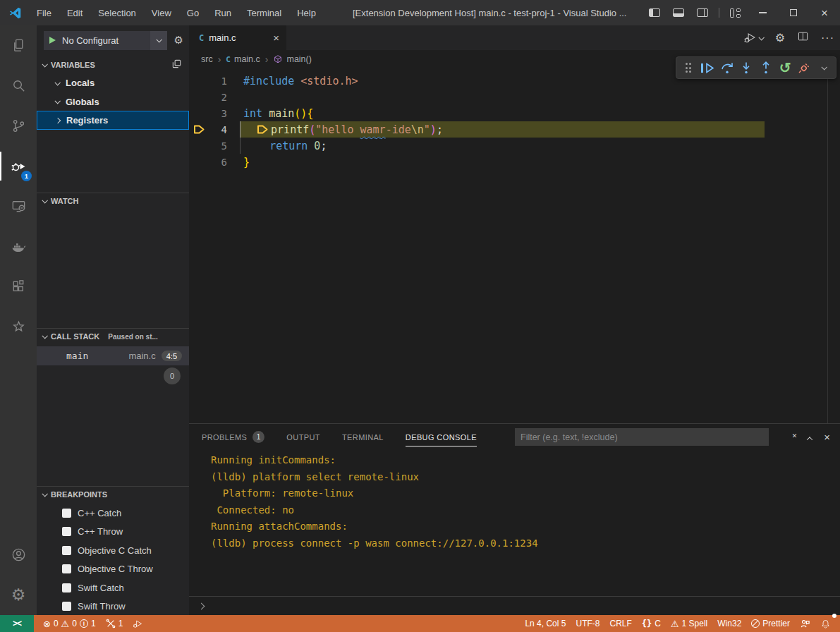  I want to click on panel-tab-output: OUTPUT, so click(303, 437).